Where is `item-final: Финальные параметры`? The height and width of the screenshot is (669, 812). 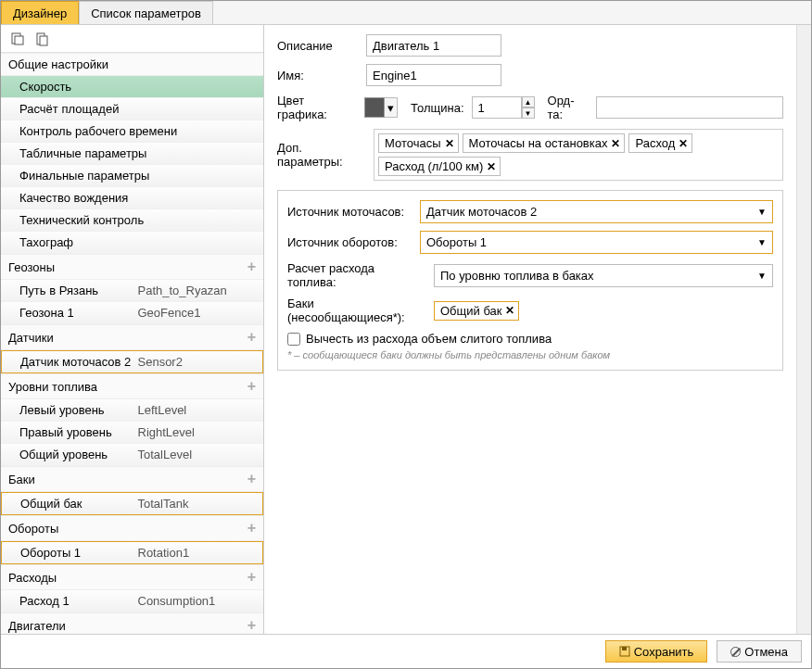
item-final: Финальные параметры is located at coordinates (132, 176).